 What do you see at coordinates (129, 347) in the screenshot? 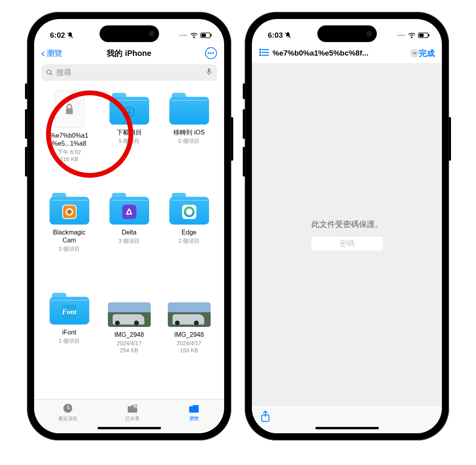
I see `file-meta: 2024/4/17254 KB` at bounding box center [129, 347].